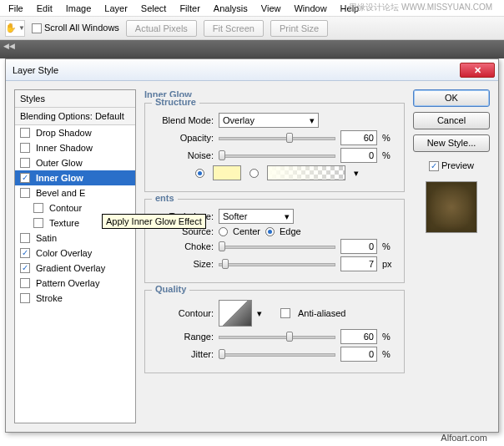 The image size is (504, 446). Describe the element at coordinates (75, 193) in the screenshot. I see `bevel-emboss-item: Bevel and E` at that location.